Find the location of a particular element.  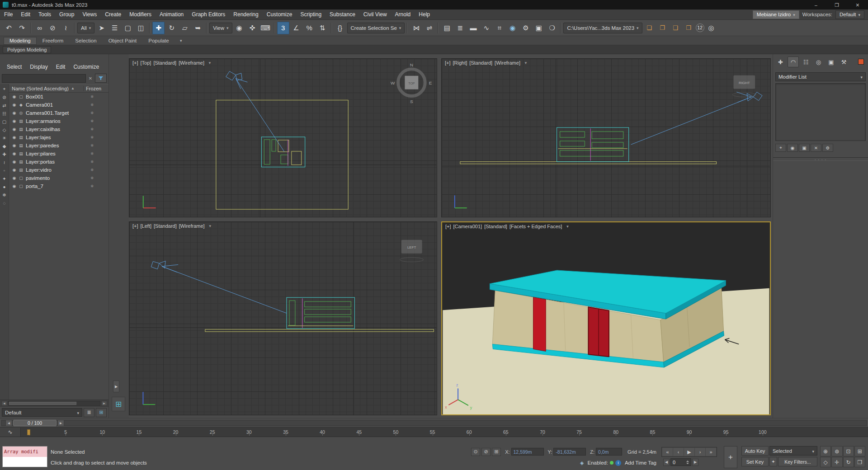

explorer-layout-icon: ⊞ is located at coordinates (101, 413).